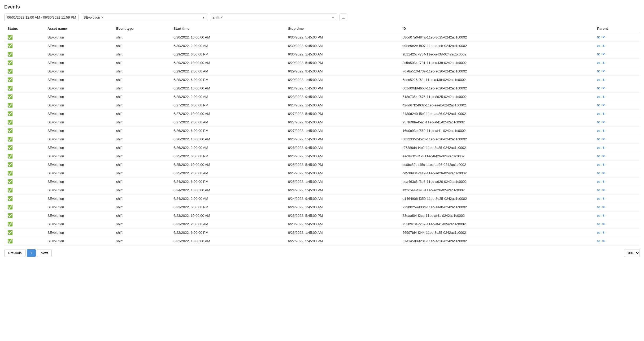 The image size is (644, 341). What do you see at coordinates (342, 207) in the screenshot?
I see `cell-stop: 6/24/2022, 1:45:00 AM` at bounding box center [342, 207].